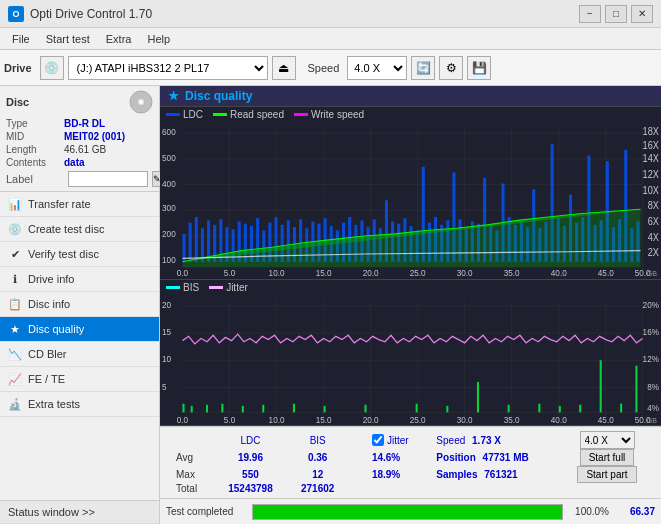 This screenshot has width=661, height=524. What do you see at coordinates (80, 230) in the screenshot?
I see `sidebar-item-create-test: 💿 Create test disc` at bounding box center [80, 230].